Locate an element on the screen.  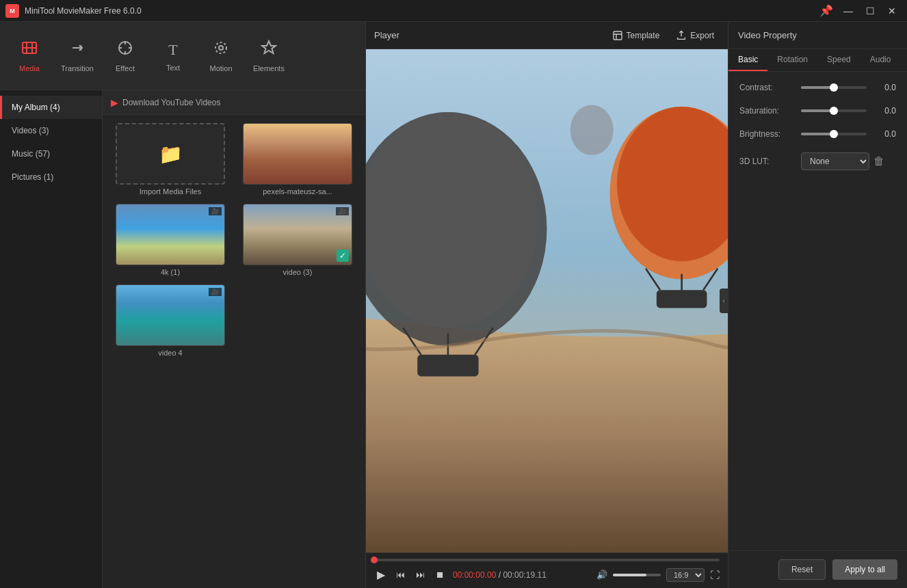
media-item-pexels: pexels-mateusz-sa... is located at coordinates (298, 159).